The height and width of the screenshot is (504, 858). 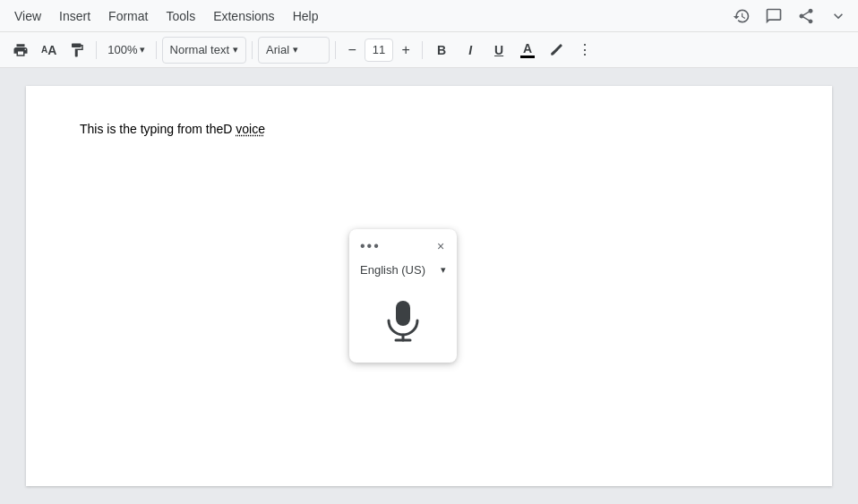 What do you see at coordinates (122, 50) in the screenshot?
I see `zoom-value: 100%` at bounding box center [122, 50].